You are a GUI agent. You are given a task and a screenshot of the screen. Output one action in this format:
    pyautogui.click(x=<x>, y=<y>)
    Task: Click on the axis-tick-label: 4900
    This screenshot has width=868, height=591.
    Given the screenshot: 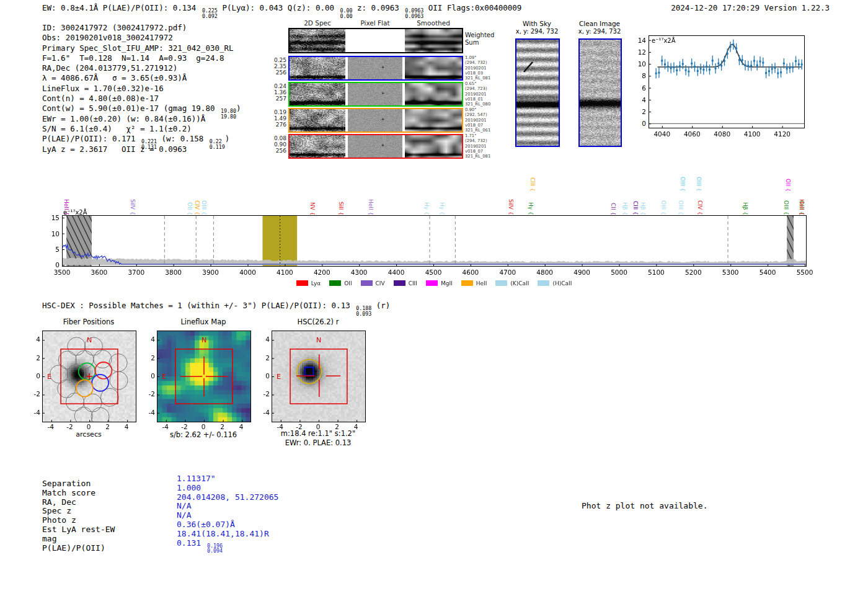 What is the action you would take?
    pyautogui.click(x=582, y=272)
    